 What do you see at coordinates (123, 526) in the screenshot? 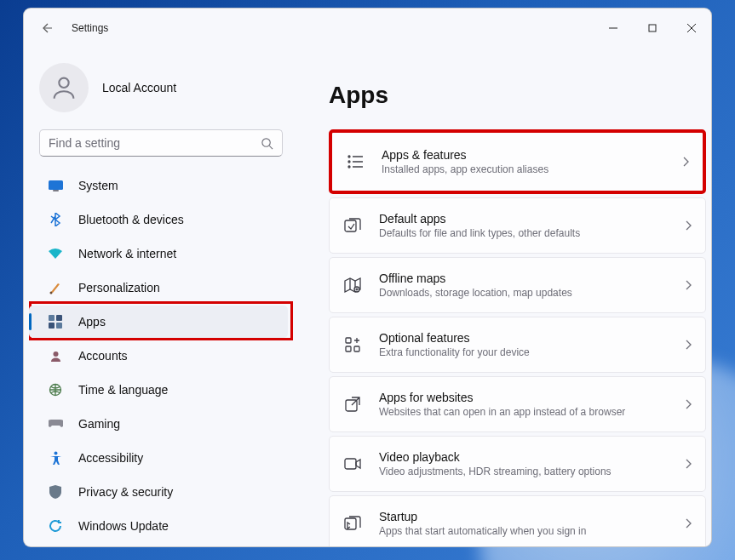
I see `sidebar-item-label: Windows Update` at bounding box center [123, 526].